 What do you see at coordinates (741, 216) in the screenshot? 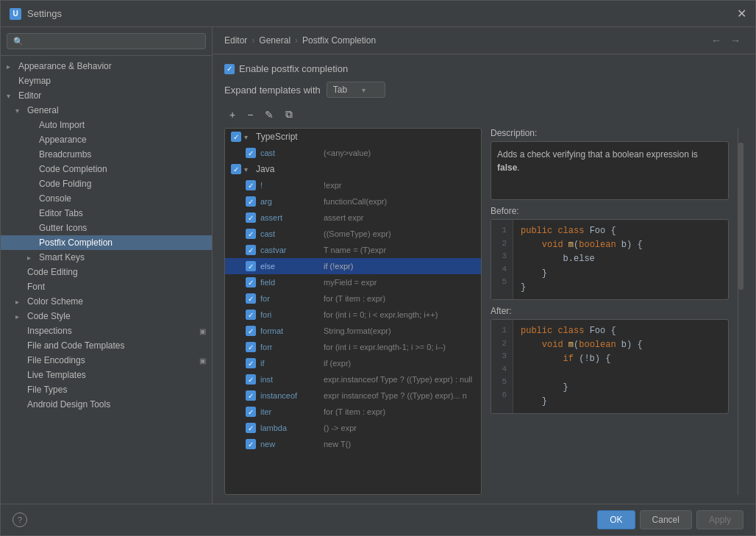
I see `scroll-thumb` at bounding box center [741, 216].